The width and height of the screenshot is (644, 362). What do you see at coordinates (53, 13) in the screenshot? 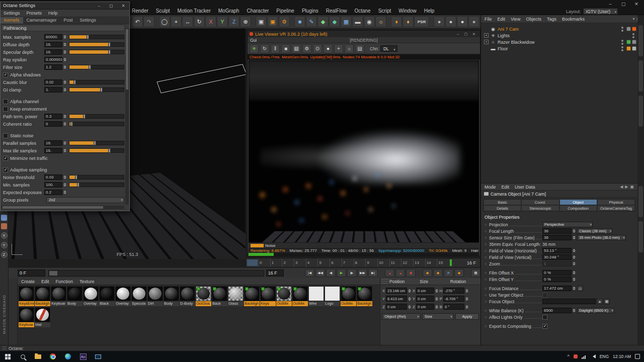
I see `octane-menu-help: Help` at bounding box center [53, 13].